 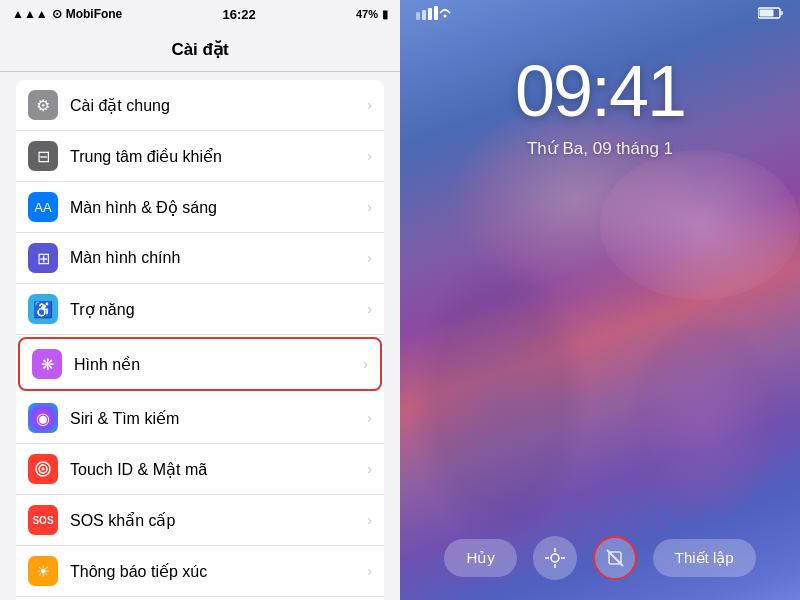 What do you see at coordinates (200, 470) in the screenshot?
I see `sidebar-item-touch-id: Touch ID & Mật mã ›` at bounding box center [200, 470].